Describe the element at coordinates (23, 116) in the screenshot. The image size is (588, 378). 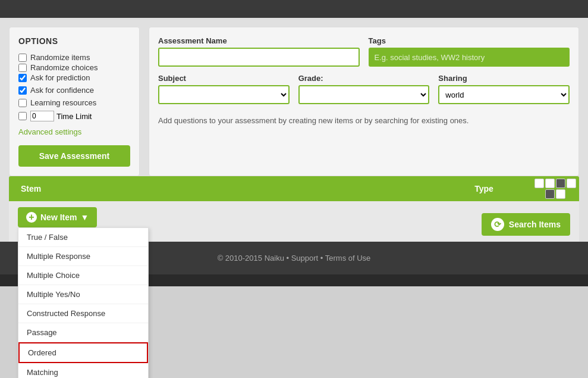
I see `time-limit-checkbox` at that location.